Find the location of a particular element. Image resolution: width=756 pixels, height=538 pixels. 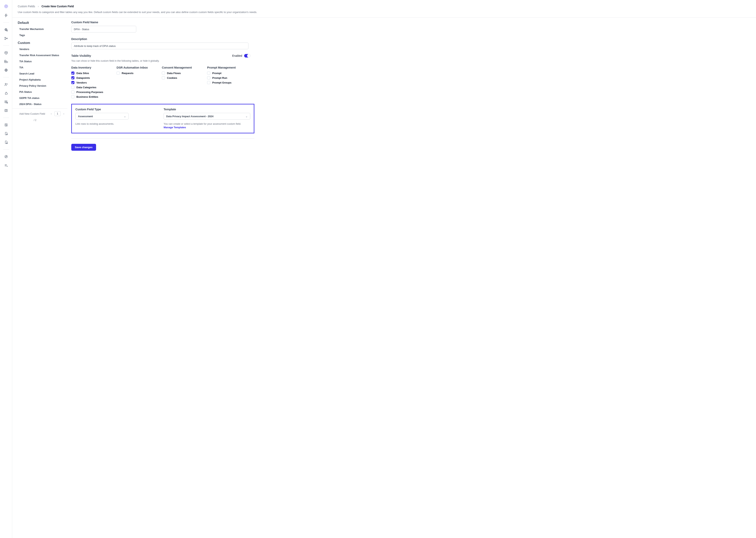

nodes-icon is located at coordinates (6, 38).